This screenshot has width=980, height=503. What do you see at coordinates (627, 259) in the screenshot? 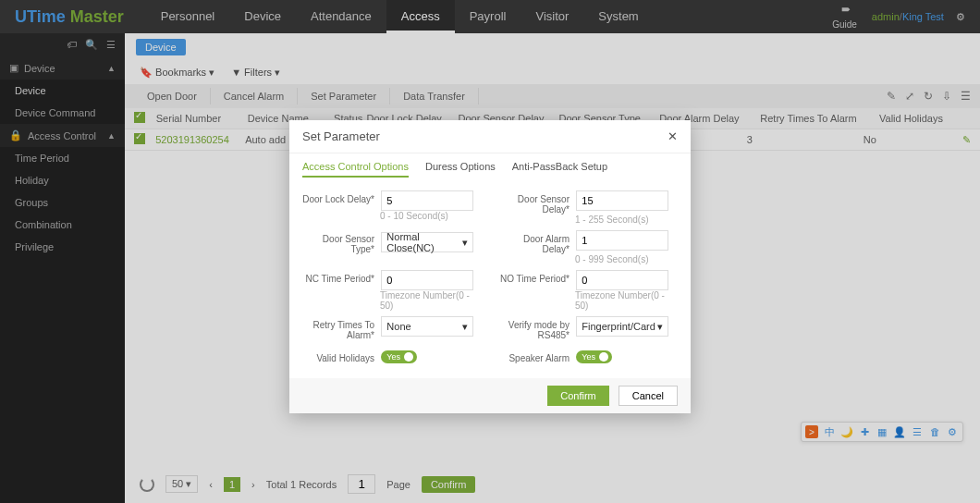
I see `hint-door-alarm-delay: 0 - 999 Second(s)` at bounding box center [627, 259].